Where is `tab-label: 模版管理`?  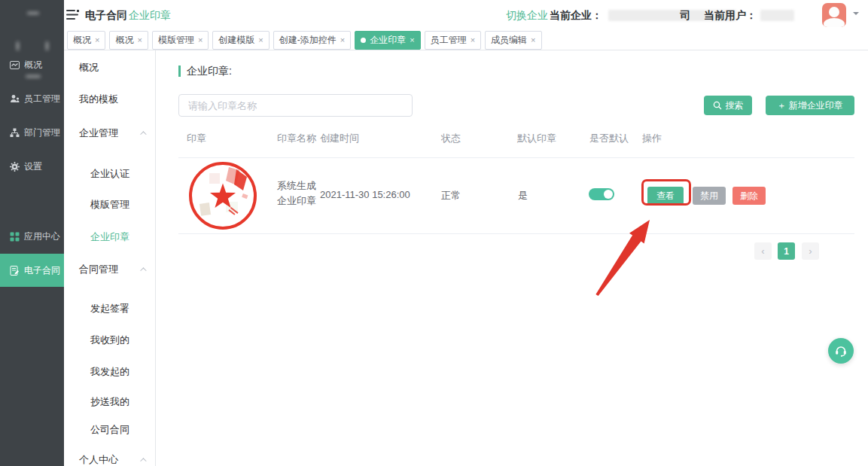
tab-label: 模版管理 is located at coordinates (176, 41).